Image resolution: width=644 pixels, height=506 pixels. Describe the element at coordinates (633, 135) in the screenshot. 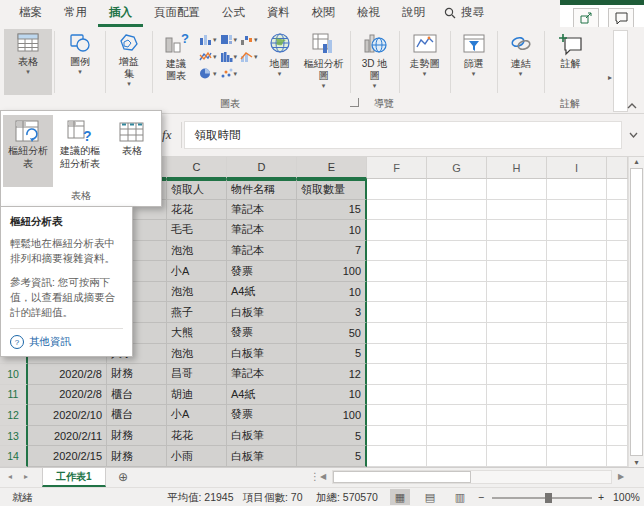

I see `formula-bar-expand-icon` at that location.